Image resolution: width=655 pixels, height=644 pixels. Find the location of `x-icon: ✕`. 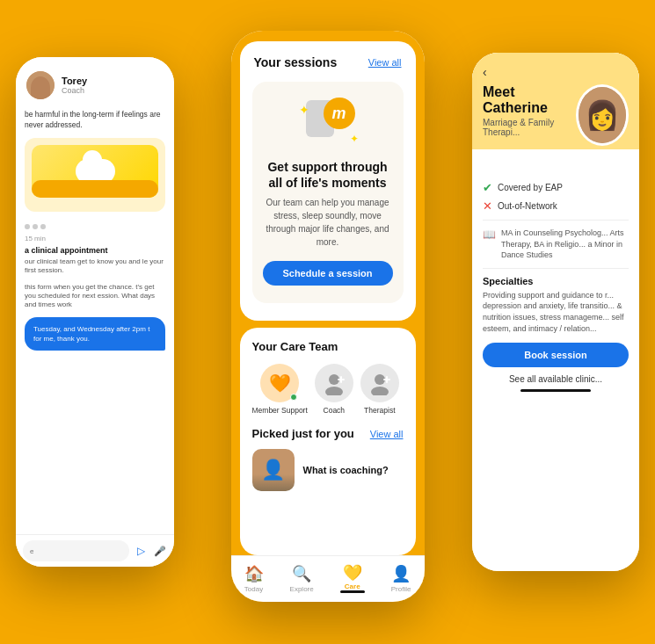

x-icon: ✕ is located at coordinates (487, 206).